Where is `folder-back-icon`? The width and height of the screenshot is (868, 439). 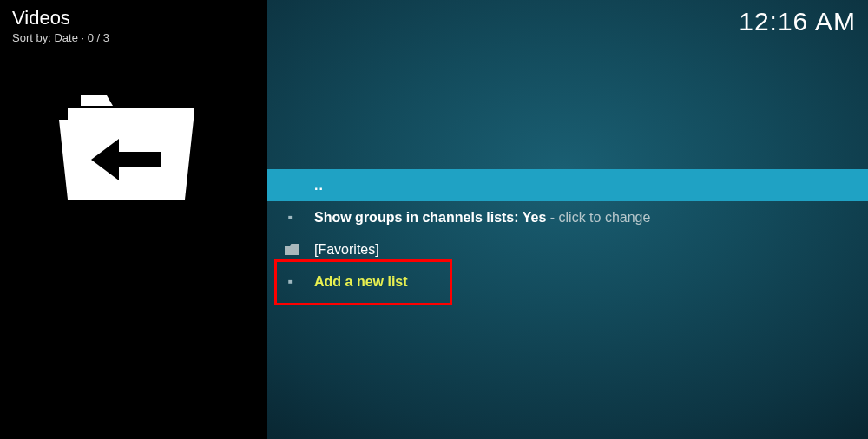
folder-back-icon is located at coordinates (130, 147).